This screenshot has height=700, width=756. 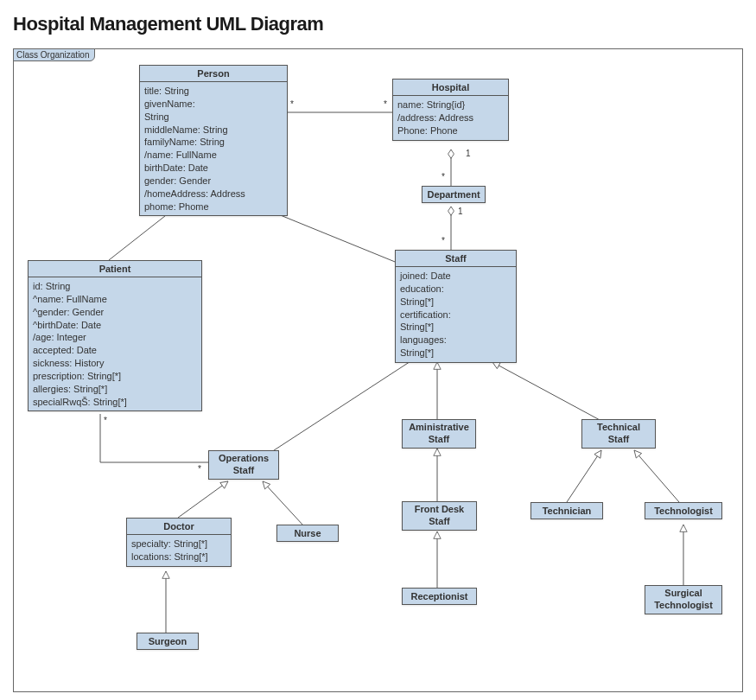 I want to click on class-department: Department, so click(x=454, y=194).